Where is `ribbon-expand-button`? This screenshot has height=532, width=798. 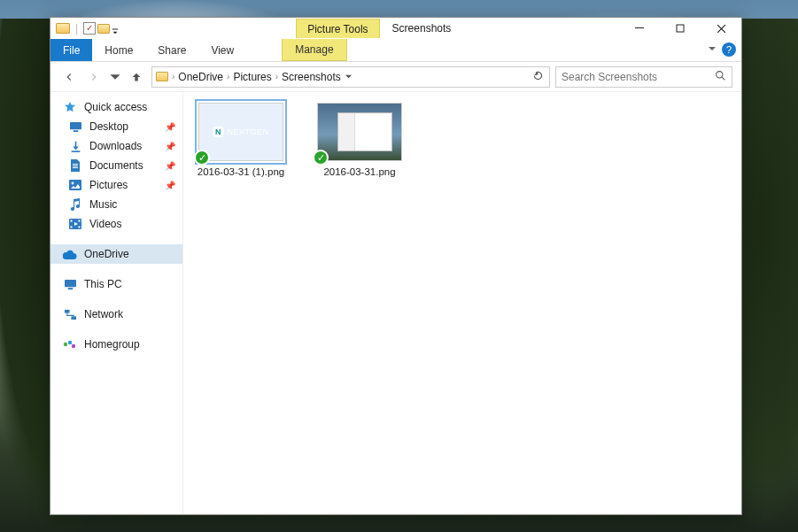
ribbon-expand-button is located at coordinates (712, 50).